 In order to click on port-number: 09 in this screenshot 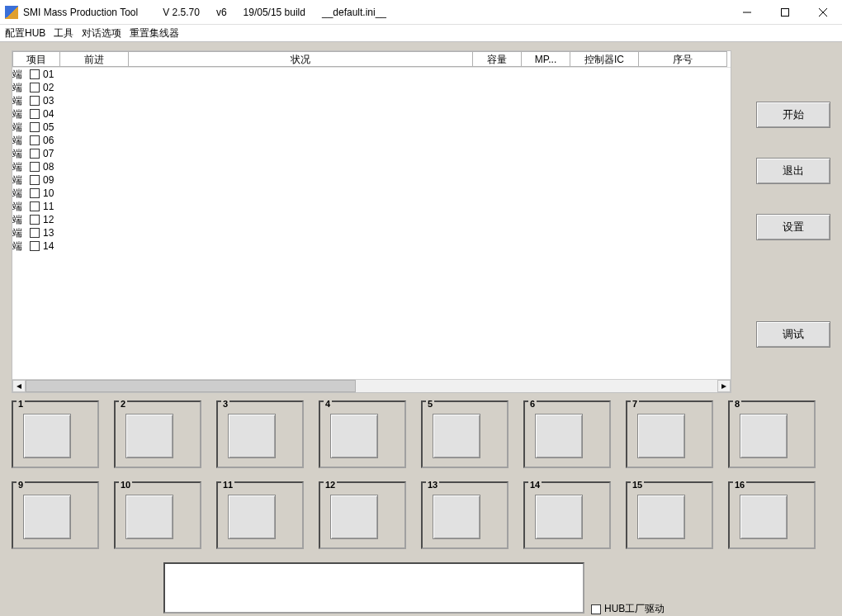, I will do `click(48, 180)`.